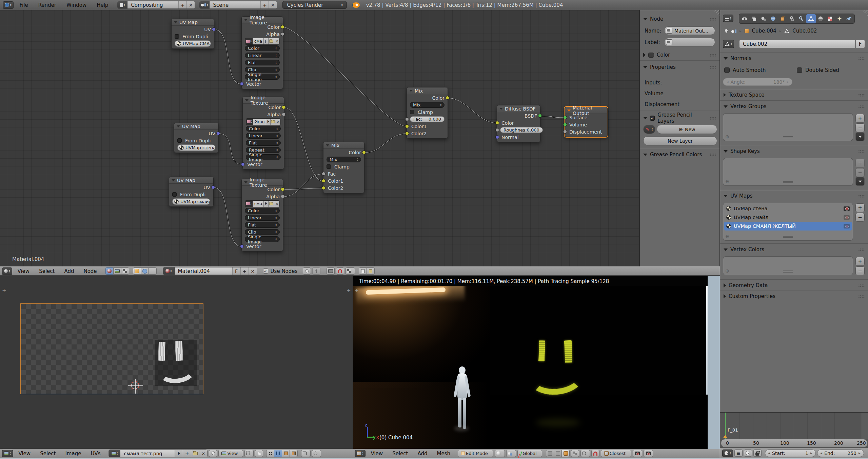  I want to click on socket-uv, so click(214, 29).